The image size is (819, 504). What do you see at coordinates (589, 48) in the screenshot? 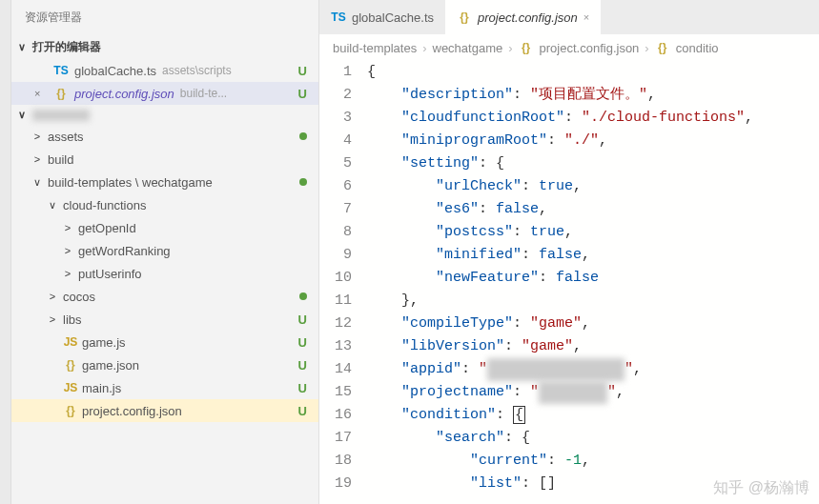
I see `breadcrumb-part: project.config.json` at bounding box center [589, 48].